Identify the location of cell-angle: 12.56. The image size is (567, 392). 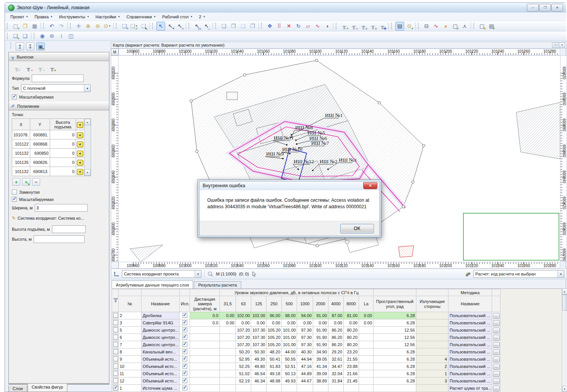
(395, 338).